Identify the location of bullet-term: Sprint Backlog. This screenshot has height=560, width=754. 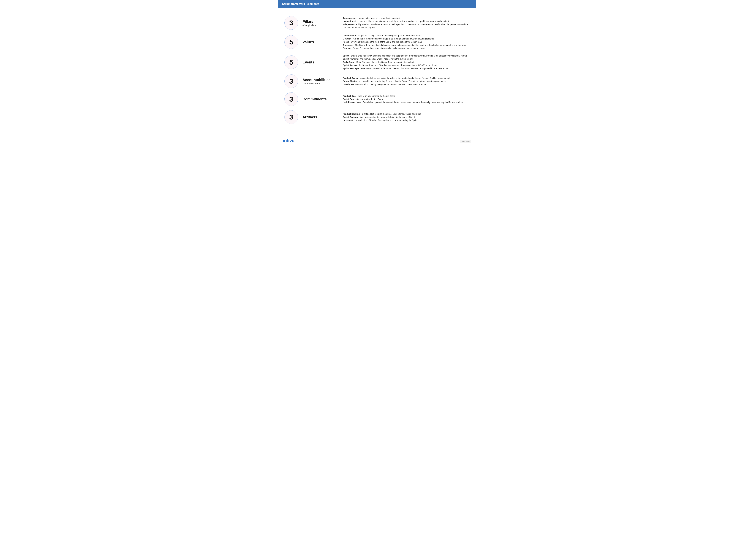
(350, 117).